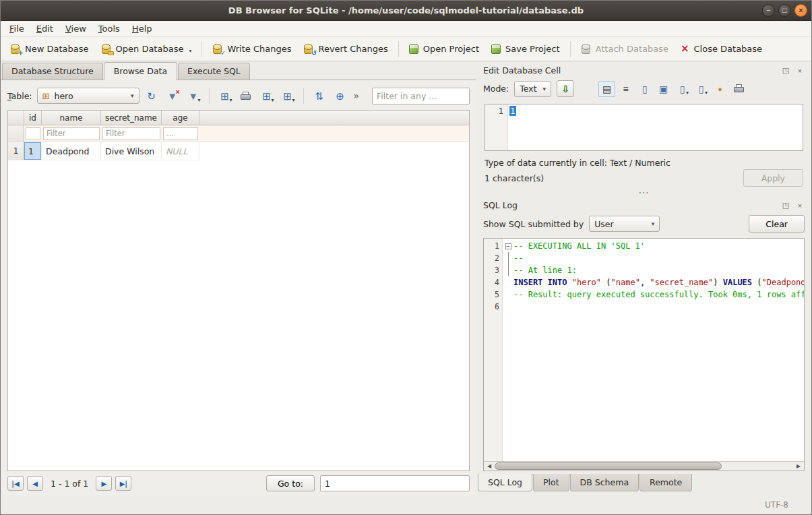 This screenshot has width=812, height=515. Describe the element at coordinates (508, 295) in the screenshot. I see `fold-marker` at that location.